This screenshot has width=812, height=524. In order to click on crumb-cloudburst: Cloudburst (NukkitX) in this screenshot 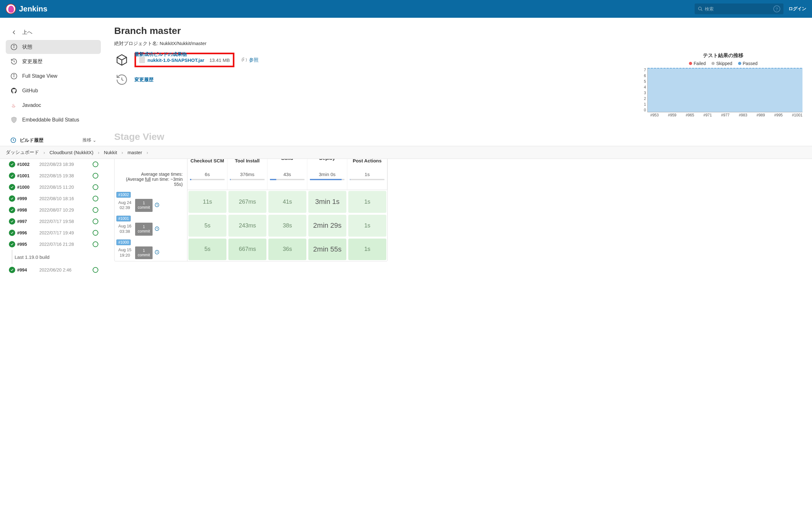, I will do `click(71, 152)`.